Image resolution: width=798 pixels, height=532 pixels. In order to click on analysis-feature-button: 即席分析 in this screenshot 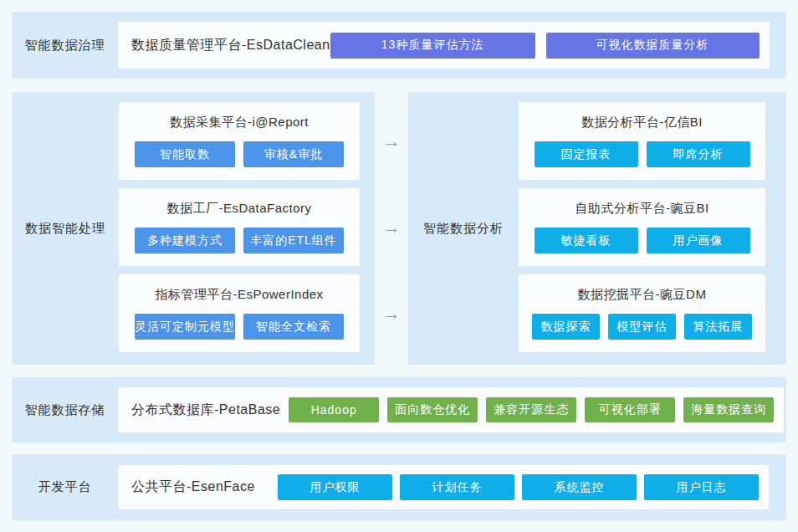, I will do `click(698, 154)`.